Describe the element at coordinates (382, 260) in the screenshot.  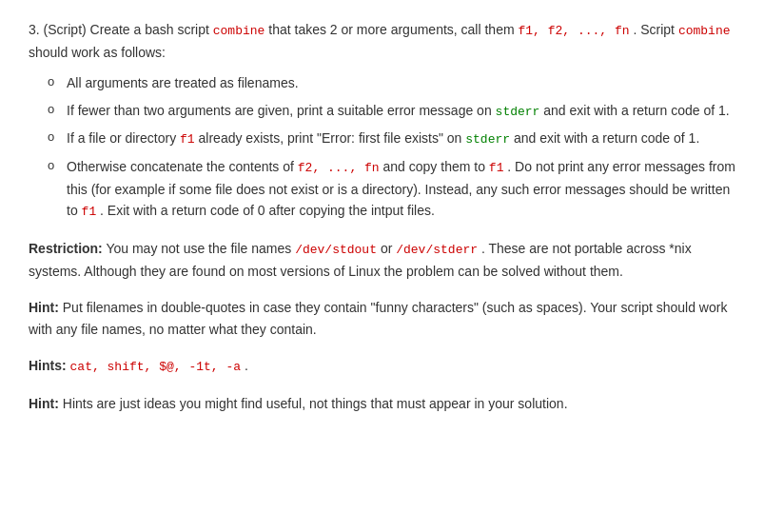
I see `restriction-section: Restriction: You may not use the file na…` at that location.